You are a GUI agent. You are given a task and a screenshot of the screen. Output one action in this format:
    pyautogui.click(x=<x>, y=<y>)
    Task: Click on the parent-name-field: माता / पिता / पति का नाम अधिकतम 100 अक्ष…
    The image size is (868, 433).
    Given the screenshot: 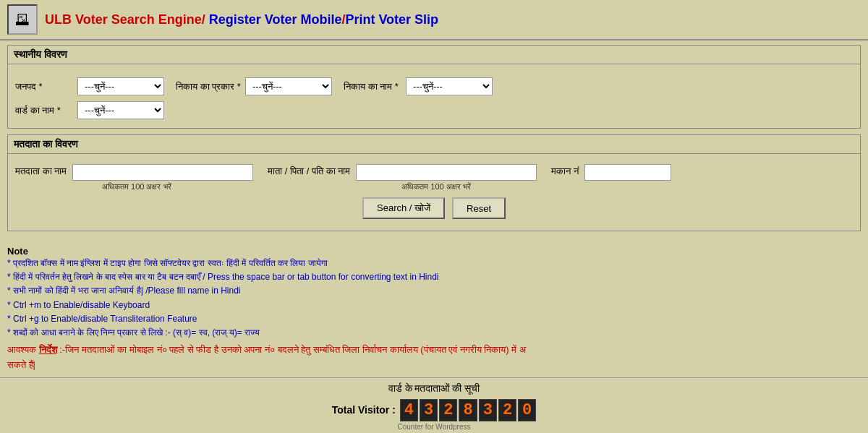 What is the action you would take?
    pyautogui.click(x=402, y=178)
    